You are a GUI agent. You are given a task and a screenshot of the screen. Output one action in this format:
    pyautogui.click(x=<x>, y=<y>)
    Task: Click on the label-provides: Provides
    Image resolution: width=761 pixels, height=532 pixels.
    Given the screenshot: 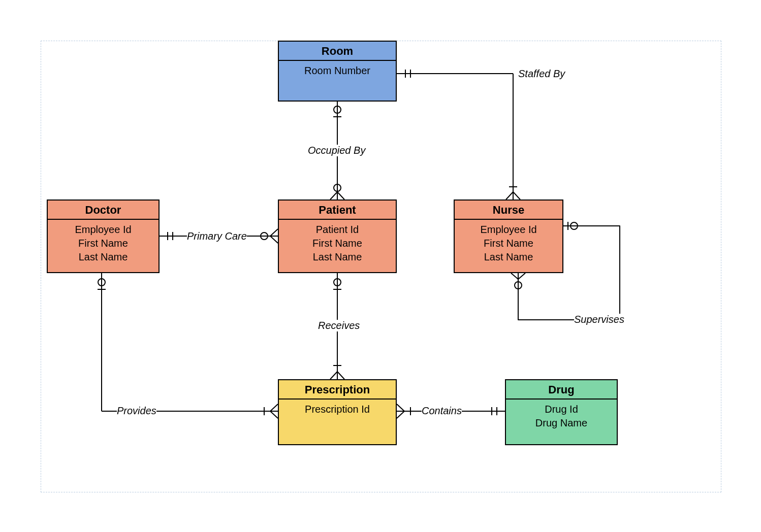 What is the action you would take?
    pyautogui.click(x=137, y=411)
    